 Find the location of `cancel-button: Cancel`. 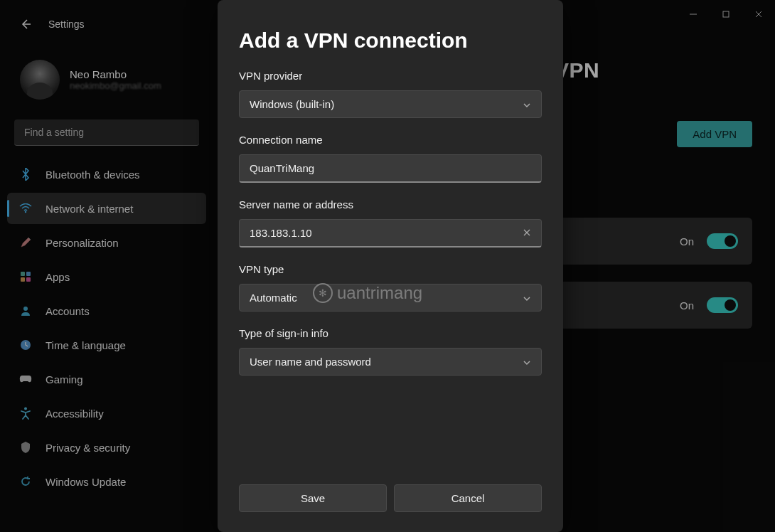

cancel-button: Cancel is located at coordinates (468, 498).